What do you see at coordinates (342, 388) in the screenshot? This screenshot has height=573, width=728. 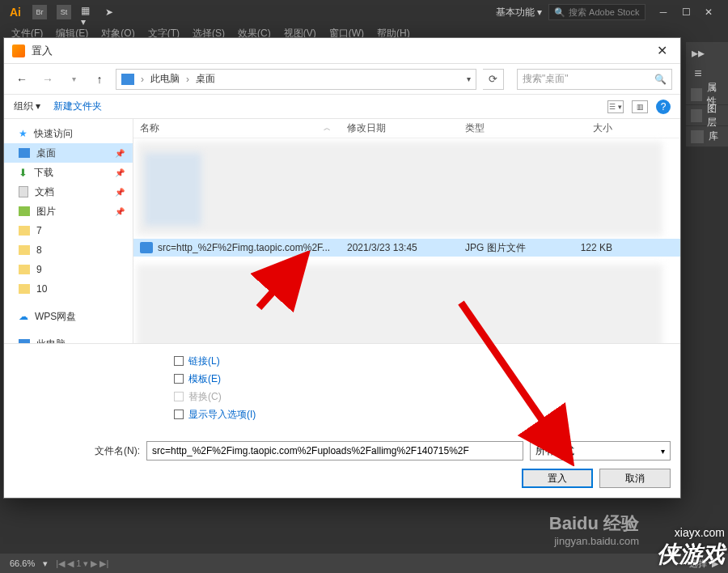 I see `place-options: 链接(L) 模板(E) 替换(C) 显示导入选项(I)` at bounding box center [342, 388].